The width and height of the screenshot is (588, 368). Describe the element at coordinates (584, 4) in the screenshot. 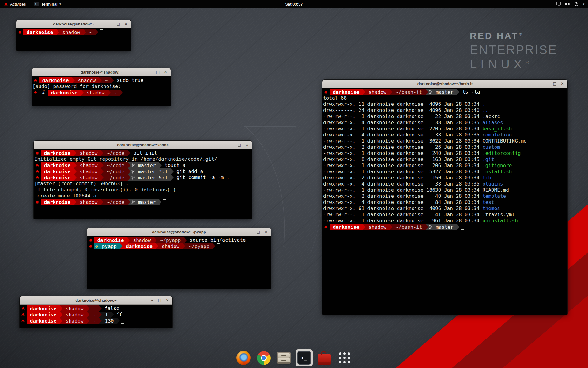

I see `chevron-down-icon: ▾` at that location.